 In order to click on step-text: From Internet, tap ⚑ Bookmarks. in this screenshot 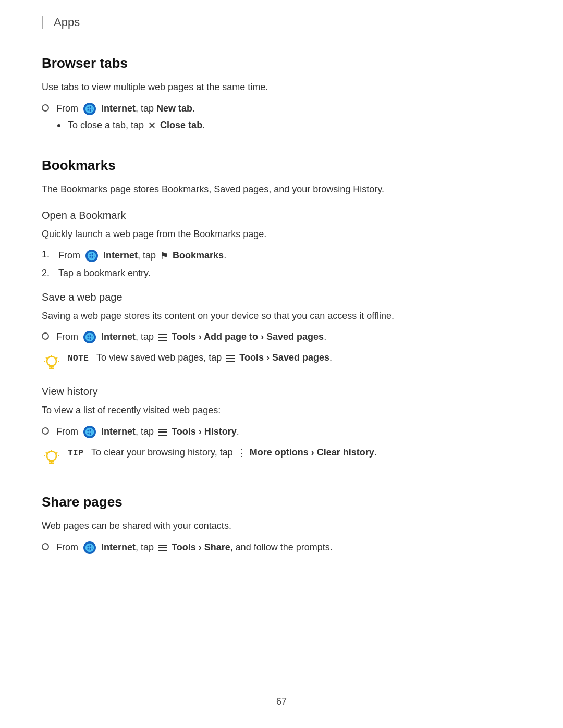, I will do `click(142, 256)`.